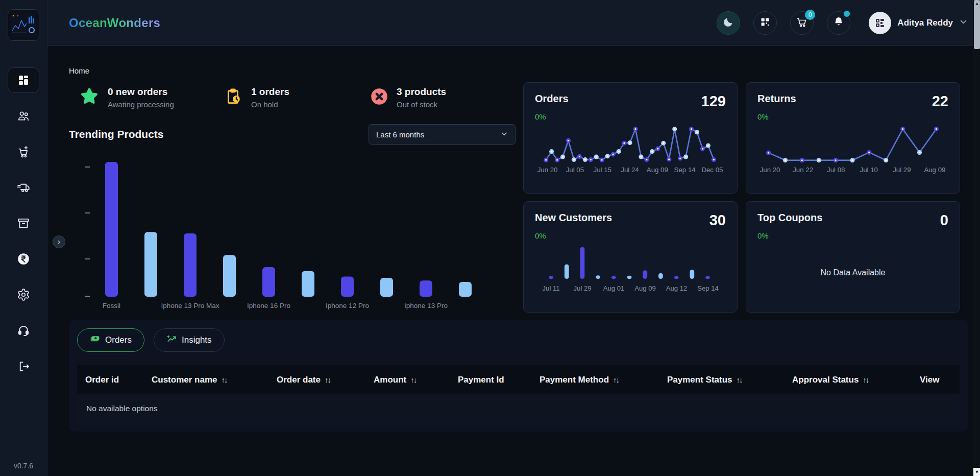  Describe the element at coordinates (728, 23) in the screenshot. I see `moon-icon` at that location.